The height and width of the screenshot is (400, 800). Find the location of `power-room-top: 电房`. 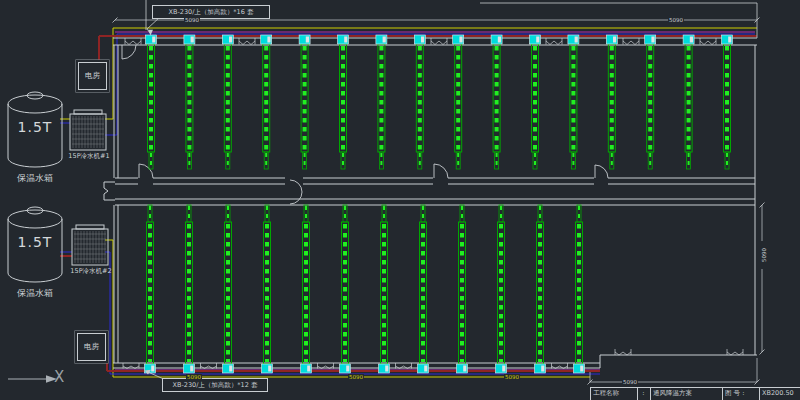

power-room-top: 电房 is located at coordinates (92, 76).